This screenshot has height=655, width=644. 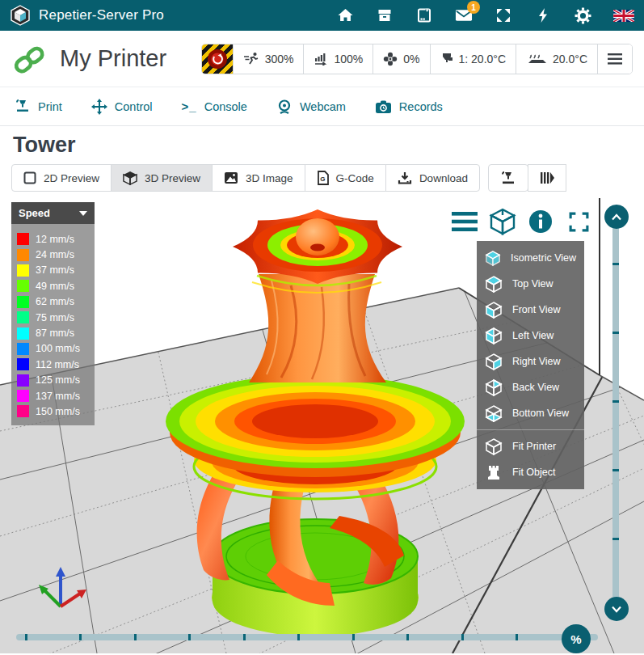 I want to click on page-title: Tower, so click(x=322, y=144).